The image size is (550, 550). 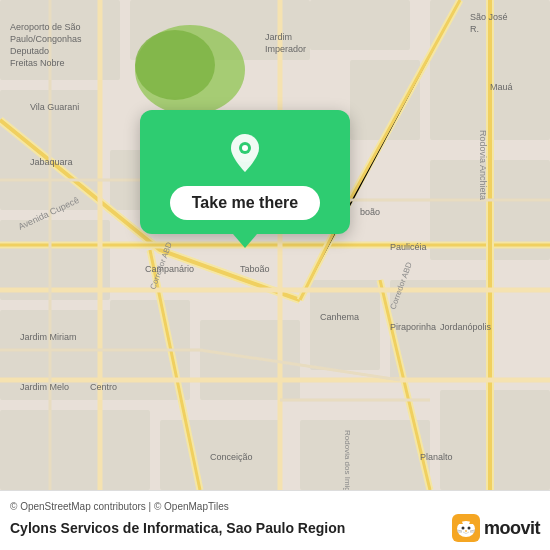 I want to click on svg-text: Jordanópolis, so click(x=466, y=327).